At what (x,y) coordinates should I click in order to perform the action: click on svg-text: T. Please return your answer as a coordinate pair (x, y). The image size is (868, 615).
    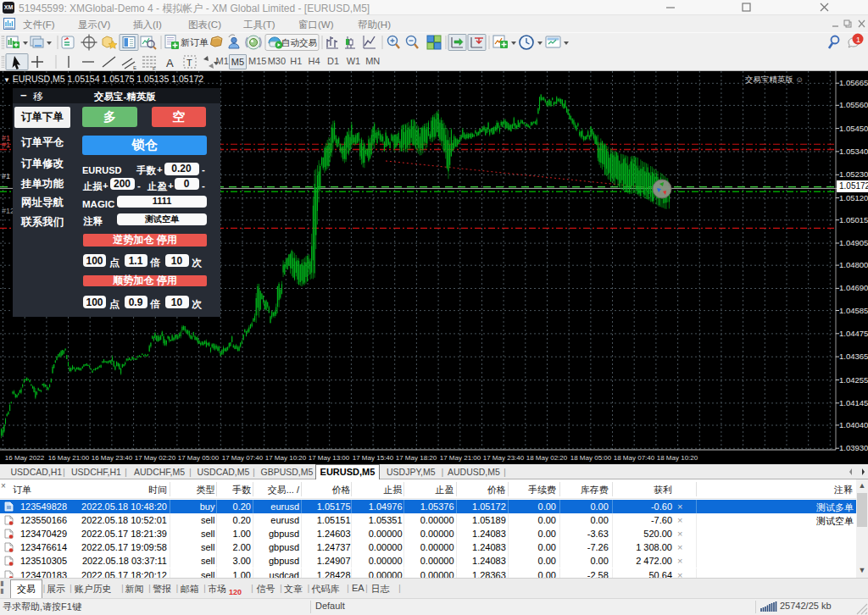
    Looking at the image, I should click on (190, 63).